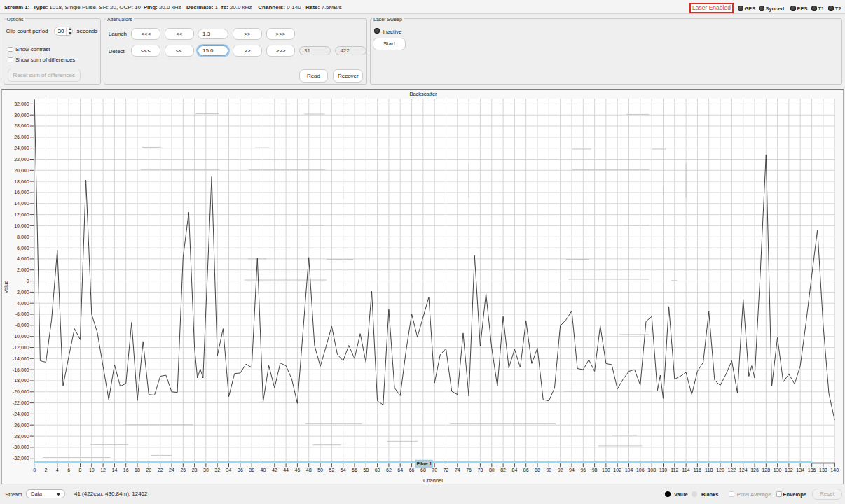 Image resolution: width=845 pixels, height=504 pixels. What do you see at coordinates (21, 447) in the screenshot?
I see `svg-text: -30,000` at bounding box center [21, 447].